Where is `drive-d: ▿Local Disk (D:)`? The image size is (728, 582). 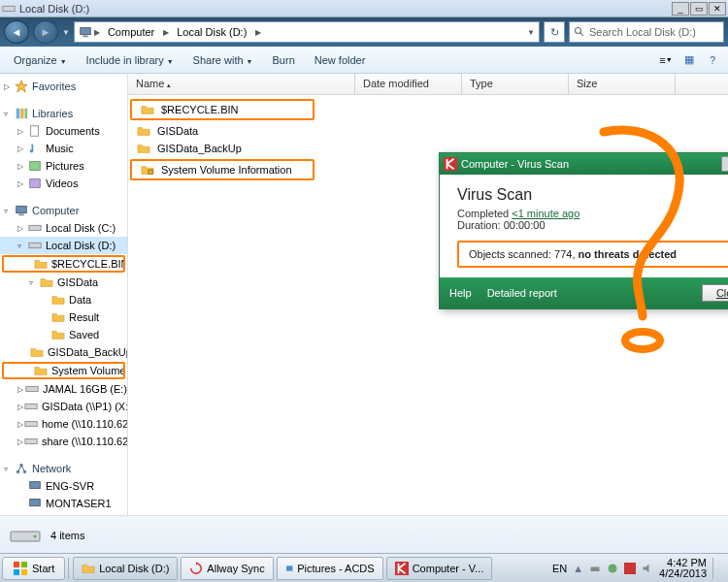
drive-d: ▿Local Disk (D:) is located at coordinates (64, 245).